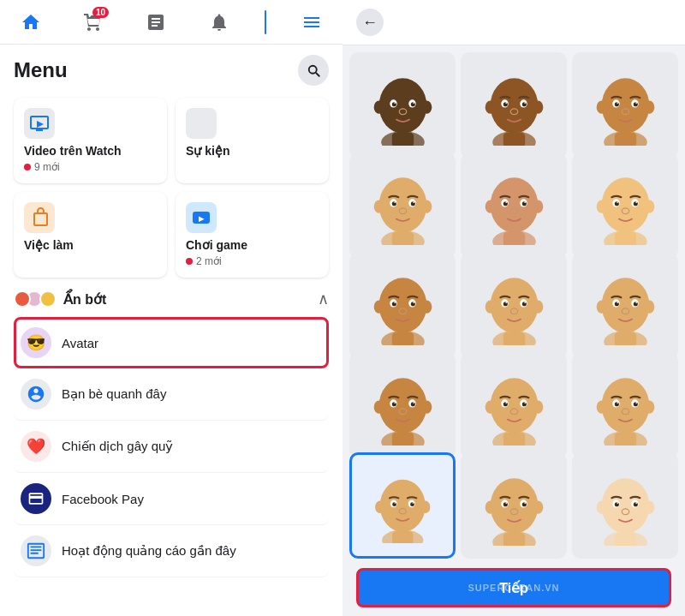 This screenshot has width=685, height=616. Describe the element at coordinates (171, 447) in the screenshot. I see `menu-item-fundraiser: ❤️ Chiến dịch gây quỹ` at that location.